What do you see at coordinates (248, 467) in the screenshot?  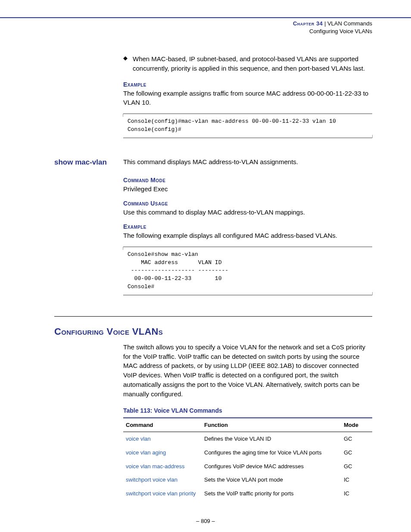 I see `table-row: voice vlan mac-address Configures VoIP d…` at bounding box center [248, 467].